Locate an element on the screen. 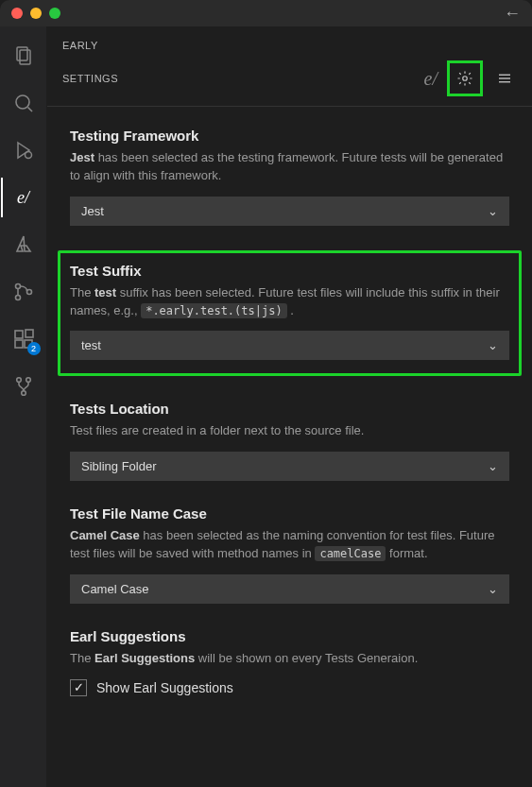 The height and width of the screenshot is (787, 532). extensions-badge: 2 is located at coordinates (34, 349).